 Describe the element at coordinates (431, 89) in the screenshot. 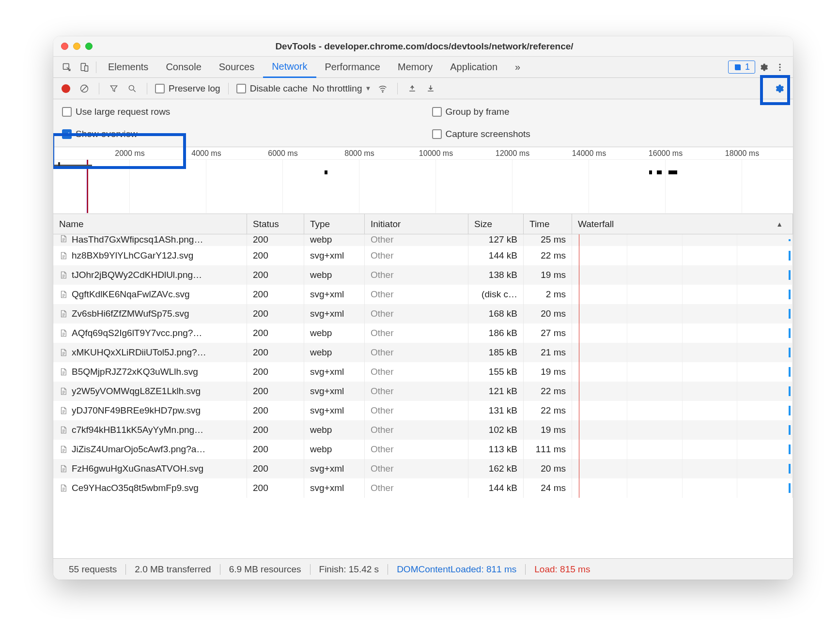

I see `export-har-icon` at that location.